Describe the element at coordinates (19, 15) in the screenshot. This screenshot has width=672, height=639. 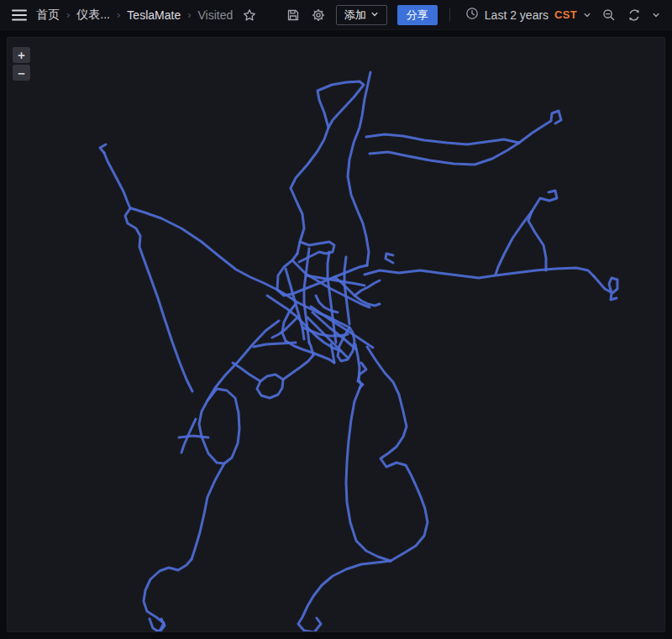
I see `menu-button` at that location.